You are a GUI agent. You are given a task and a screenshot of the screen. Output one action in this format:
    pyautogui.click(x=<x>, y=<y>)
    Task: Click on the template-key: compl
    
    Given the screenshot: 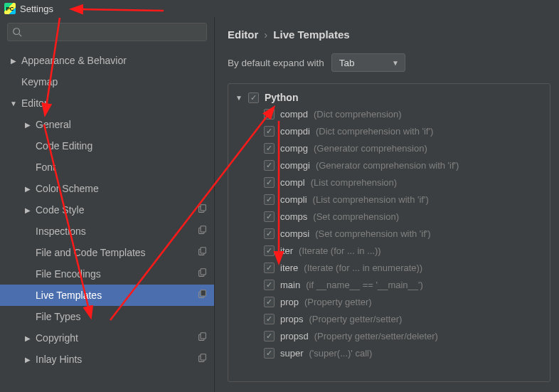 What is the action you would take?
    pyautogui.click(x=293, y=182)
    